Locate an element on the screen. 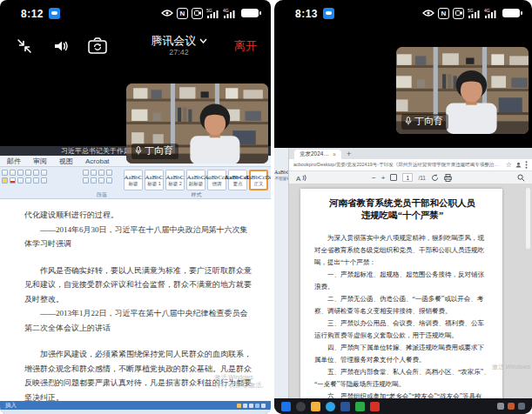  status-icons: N 5G 4G is located at coordinates (471, 14).